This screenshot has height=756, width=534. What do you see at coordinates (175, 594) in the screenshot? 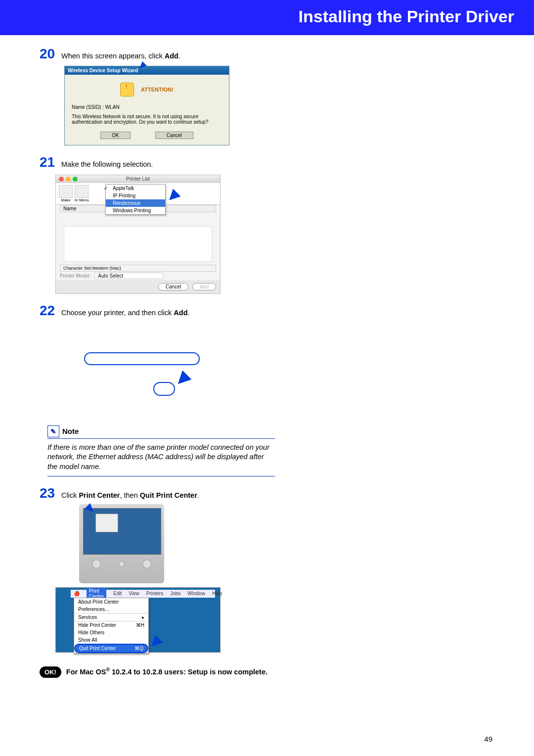
I see `menu-jobs: Jobs` at bounding box center [175, 594].